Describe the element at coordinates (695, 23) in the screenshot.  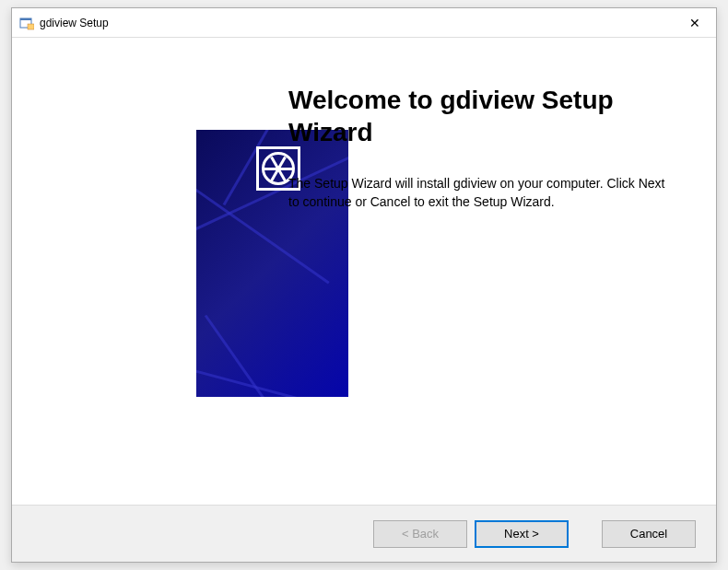
I see `close-button: ✕` at that location.